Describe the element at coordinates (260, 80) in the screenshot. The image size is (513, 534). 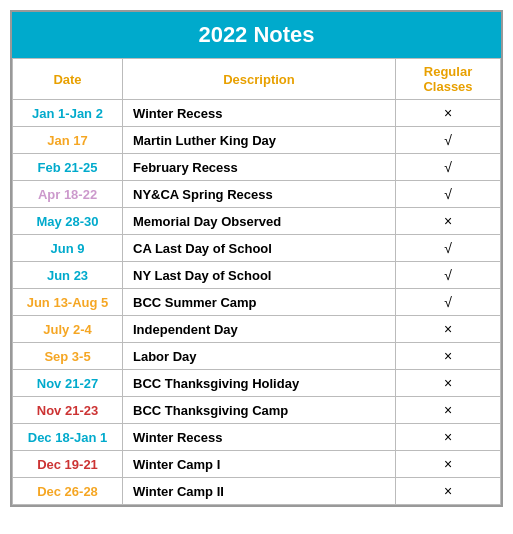
I see `col-header-description: Description` at that location.